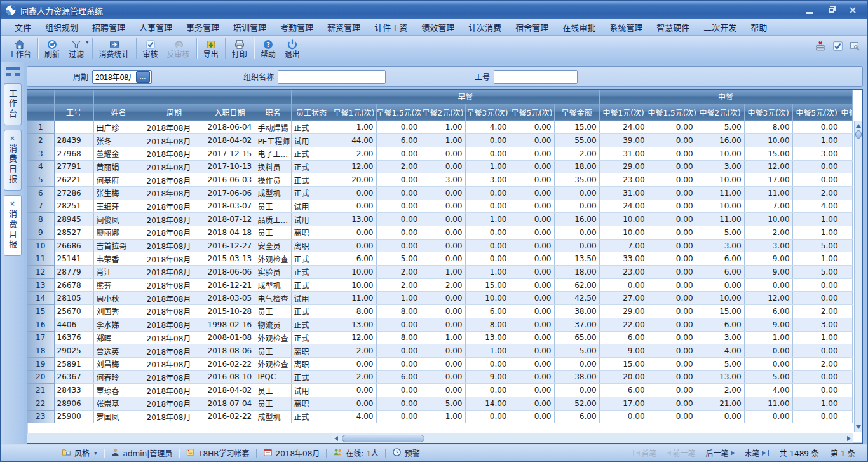  What do you see at coordinates (720, 245) in the screenshot?
I see `cell-ln-2: 3.00` at bounding box center [720, 245].